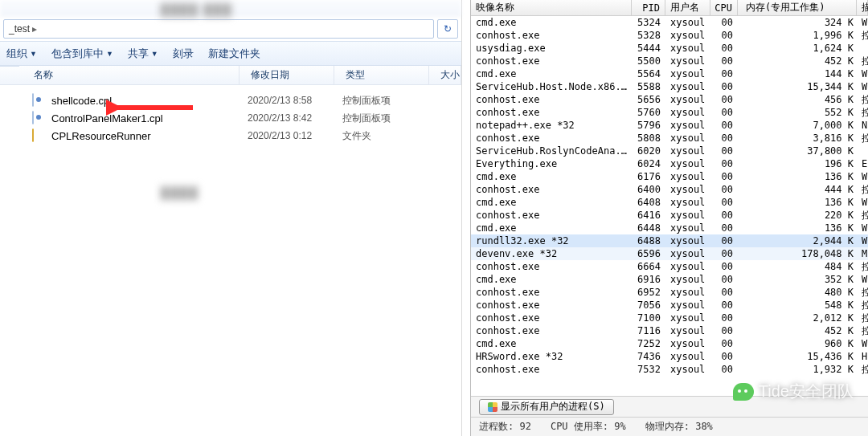 Image resolution: width=868 pixels, height=436 pixels. Describe the element at coordinates (797, 8) in the screenshot. I see `col-header-memory: 内存(专用工作集)` at that location.